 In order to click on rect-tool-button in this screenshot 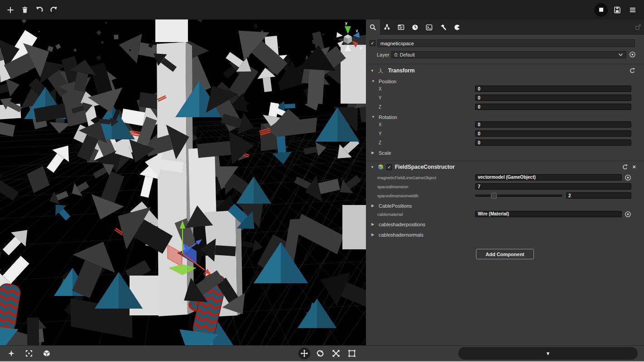, I will do `click(352, 353)`.